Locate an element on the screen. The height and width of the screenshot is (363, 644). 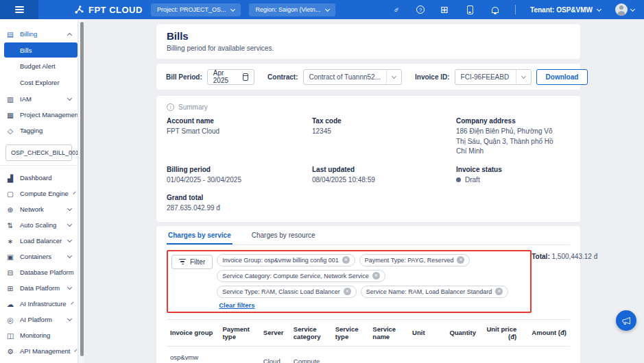
sidebar-item-tagging: ◇ Tagging is located at coordinates (38, 130).